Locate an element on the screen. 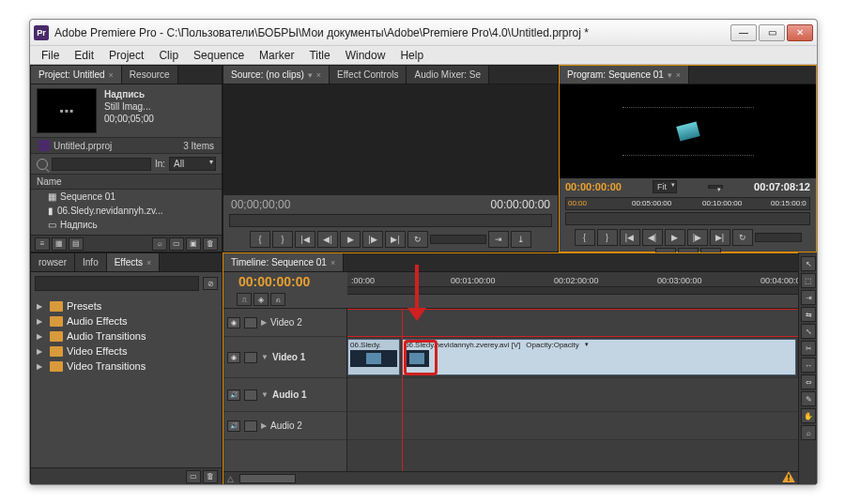  clear-search-button: ⊘ is located at coordinates (210, 283).